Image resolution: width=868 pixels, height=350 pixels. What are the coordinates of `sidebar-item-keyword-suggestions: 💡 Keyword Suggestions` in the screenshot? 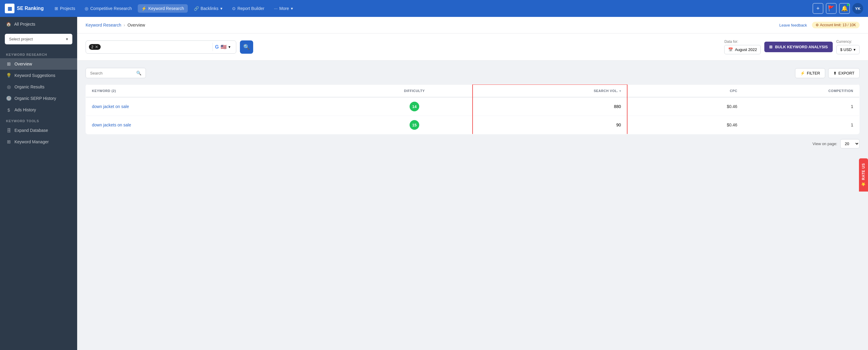 It's located at (38, 76).